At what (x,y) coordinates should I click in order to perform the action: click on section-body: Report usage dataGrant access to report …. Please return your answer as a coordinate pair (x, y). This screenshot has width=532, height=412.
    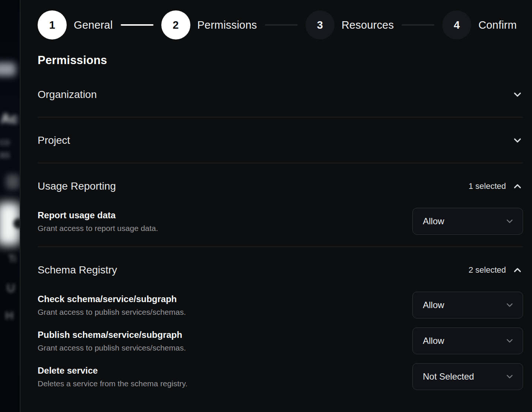
    Looking at the image, I should click on (280, 227).